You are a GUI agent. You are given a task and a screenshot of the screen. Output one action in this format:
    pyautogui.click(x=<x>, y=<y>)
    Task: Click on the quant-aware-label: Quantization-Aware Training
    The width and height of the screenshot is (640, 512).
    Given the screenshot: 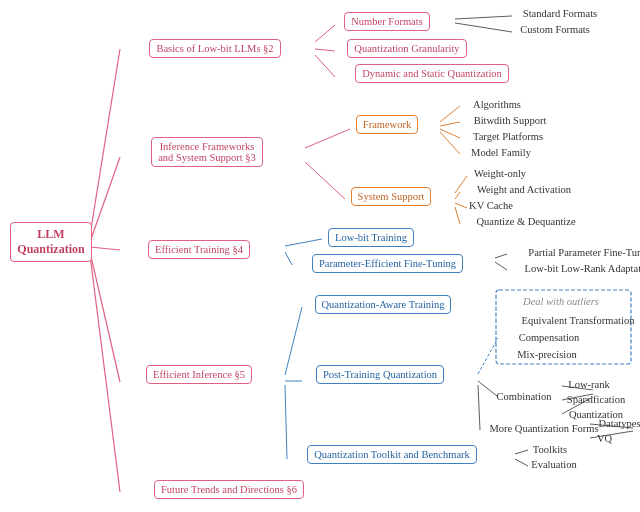 What is the action you would take?
    pyautogui.click(x=384, y=304)
    